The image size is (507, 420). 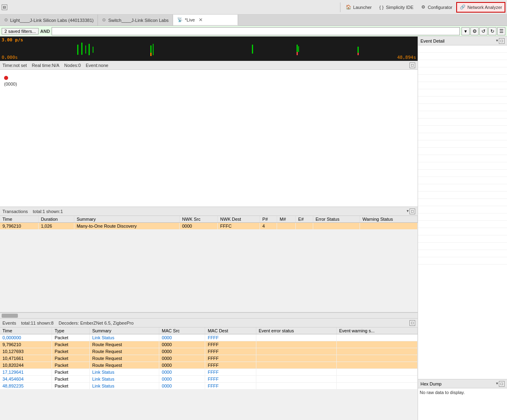 I want to click on configurator-btn: ⚙ Configurator, so click(x=436, y=7).